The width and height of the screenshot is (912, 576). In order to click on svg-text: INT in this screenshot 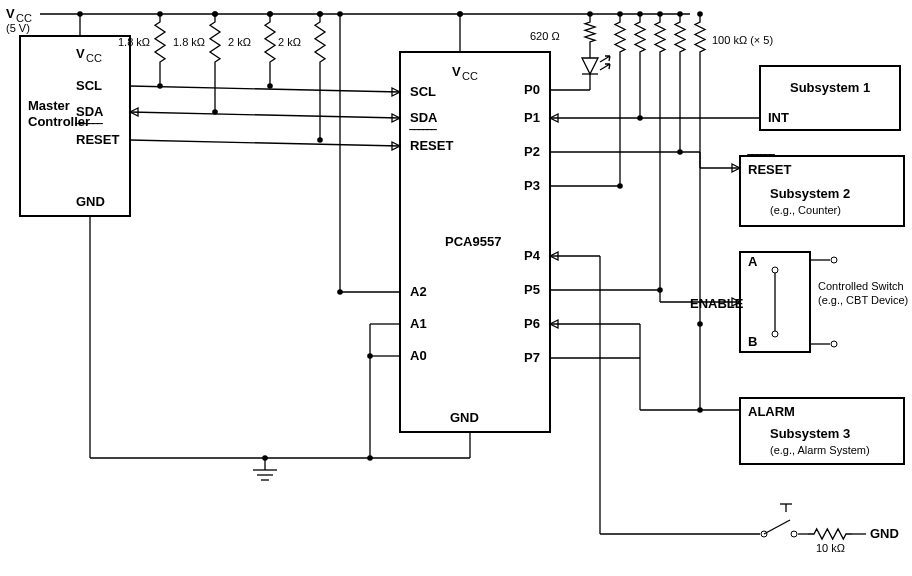, I will do `click(778, 118)`.